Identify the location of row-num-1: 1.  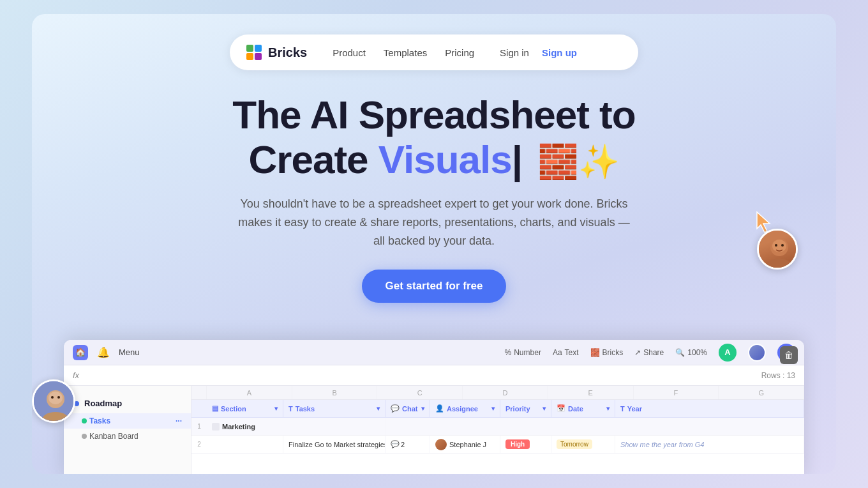
(199, 427).